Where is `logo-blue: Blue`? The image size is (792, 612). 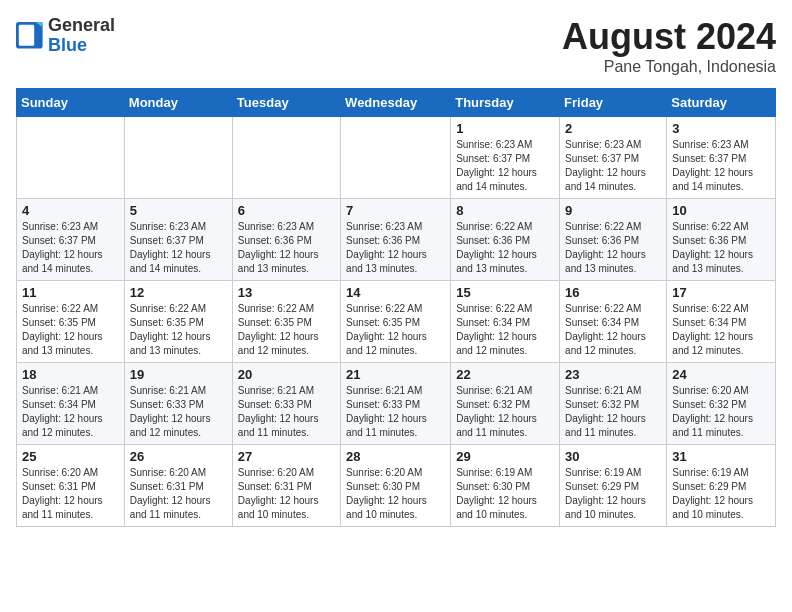 logo-blue: Blue is located at coordinates (82, 46).